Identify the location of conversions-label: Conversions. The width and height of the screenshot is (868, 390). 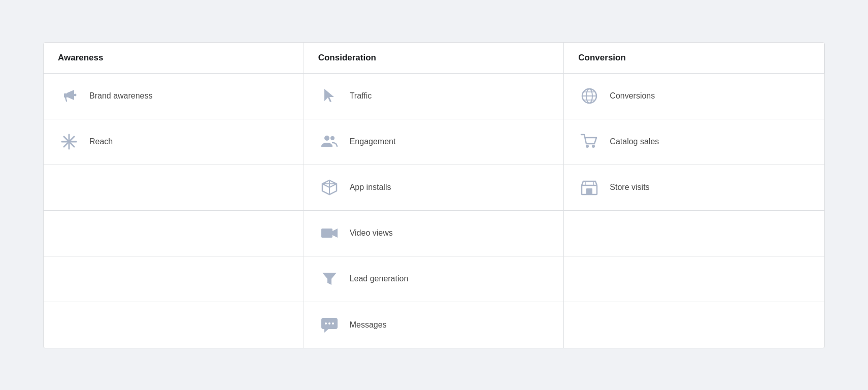
(632, 96).